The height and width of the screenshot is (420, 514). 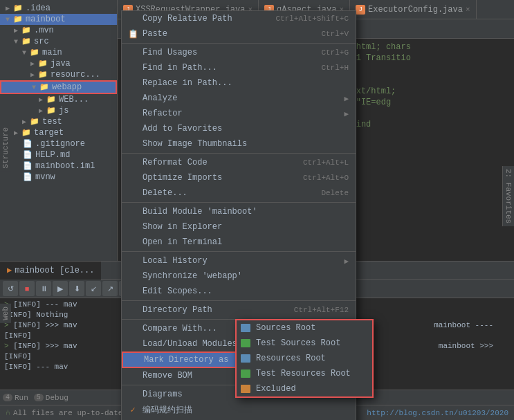 I want to click on tree-item-web: ▶ 📁 WEB..., so click(x=58, y=100).